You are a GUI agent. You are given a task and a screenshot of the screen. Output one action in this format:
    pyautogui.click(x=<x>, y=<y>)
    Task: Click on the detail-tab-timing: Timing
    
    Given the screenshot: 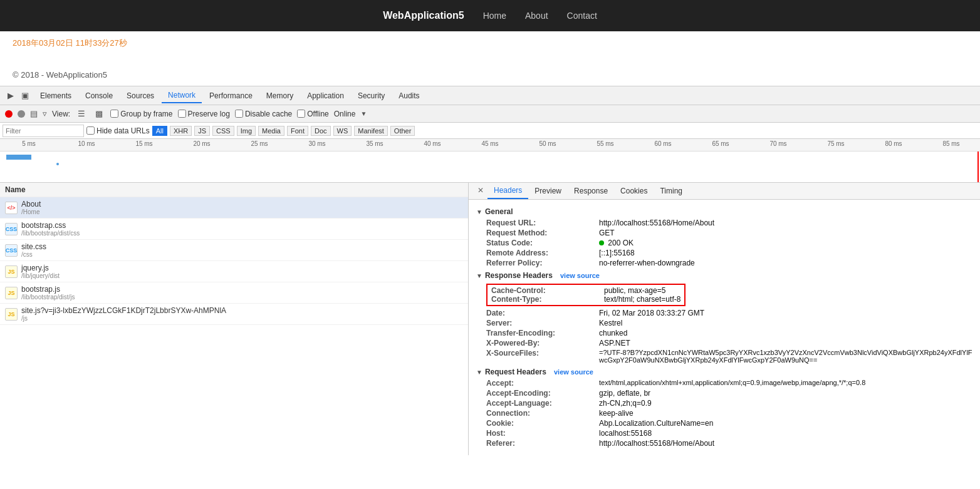 What is the action you would take?
    pyautogui.click(x=671, y=191)
    